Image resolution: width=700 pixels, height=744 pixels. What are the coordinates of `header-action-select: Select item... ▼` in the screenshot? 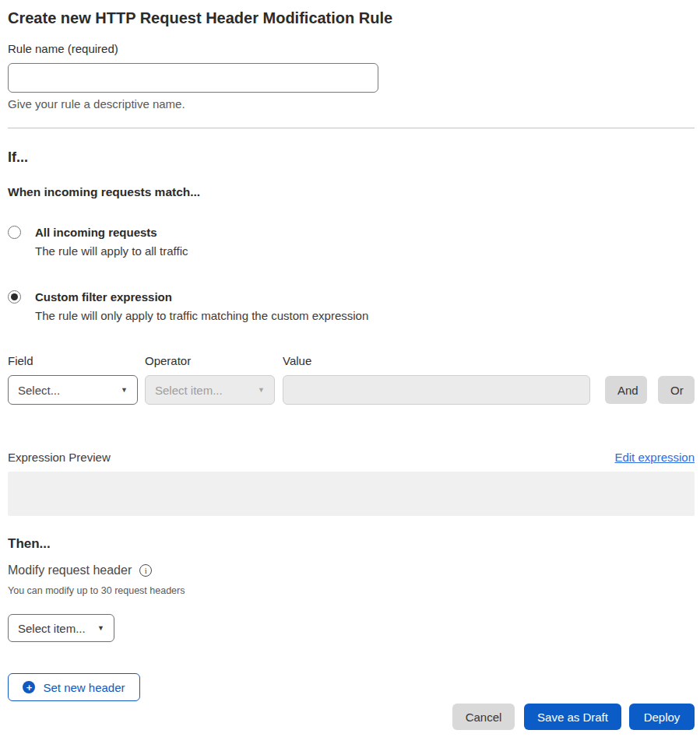 It's located at (61, 628).